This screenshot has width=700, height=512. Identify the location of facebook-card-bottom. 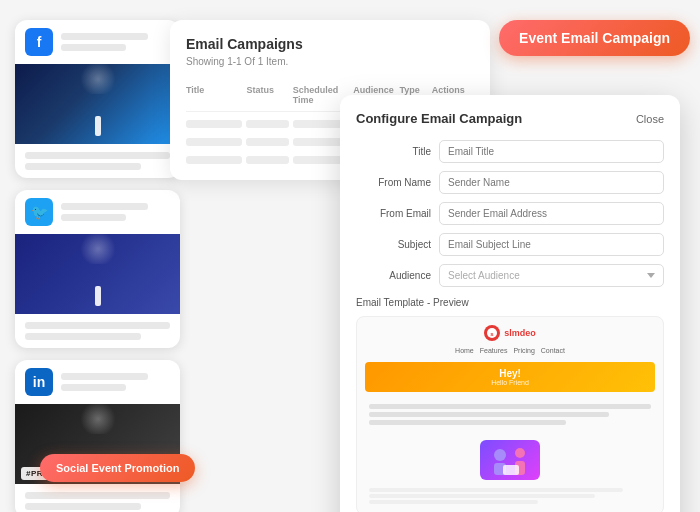
(98, 161).